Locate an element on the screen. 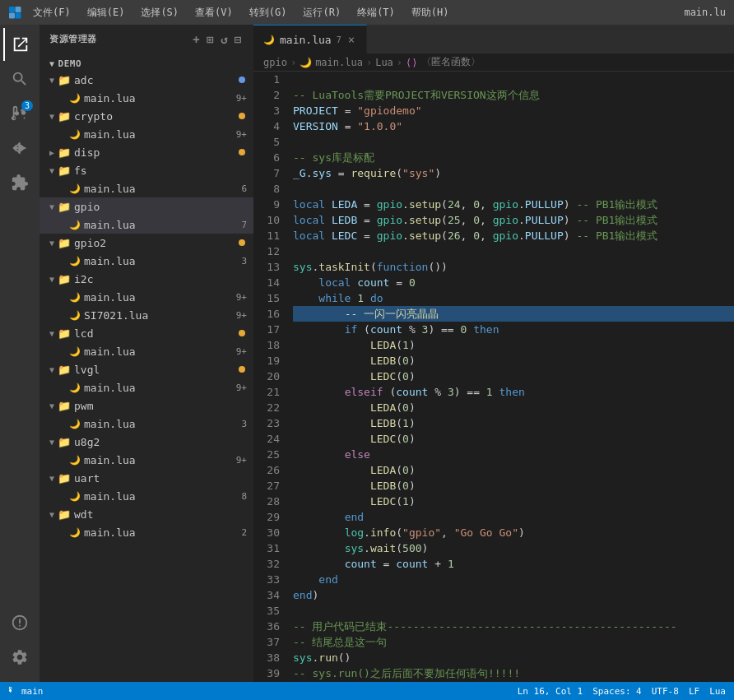 This screenshot has height=700, width=734. code-line: local LEDB = gpio.setup(25, 0, gpio.PULL… is located at coordinates (513, 220).